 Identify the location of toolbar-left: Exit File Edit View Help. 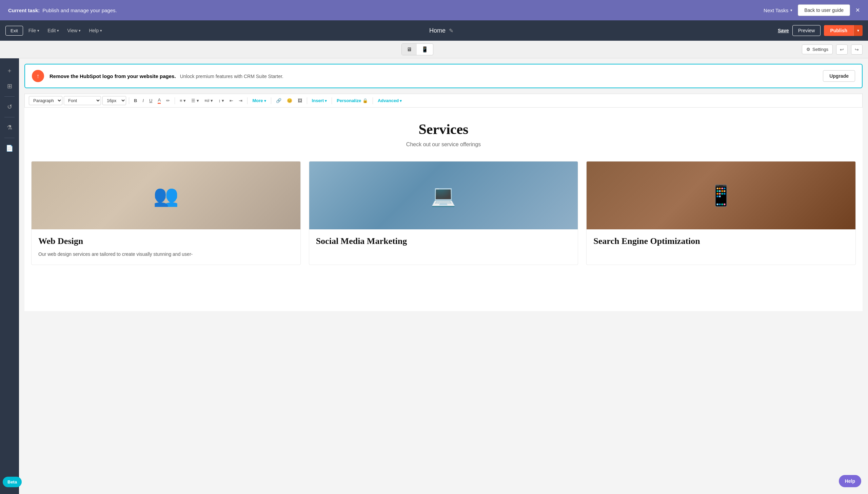
(55, 31).